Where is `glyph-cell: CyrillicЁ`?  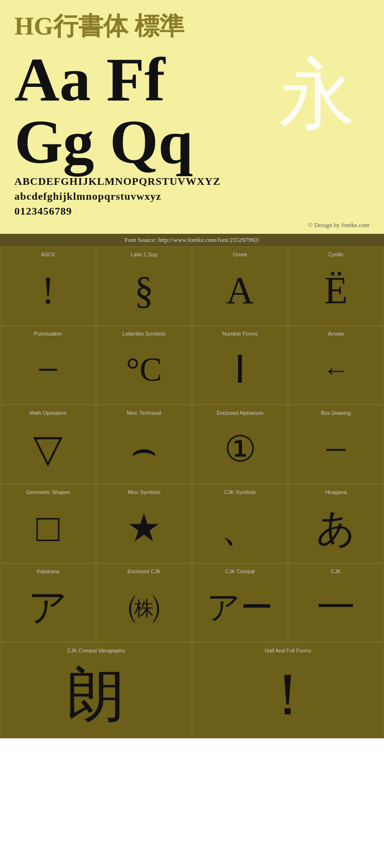
glyph-cell: CyrillicЁ is located at coordinates (336, 286).